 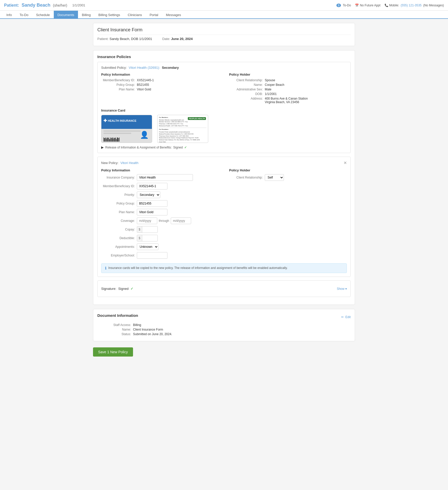 I want to click on submitted-policy-link: Vitori Health (32691):, so click(x=144, y=68).